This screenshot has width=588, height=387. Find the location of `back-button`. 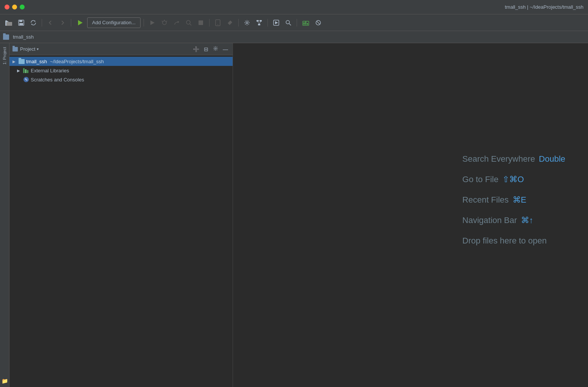

back-button is located at coordinates (50, 23).